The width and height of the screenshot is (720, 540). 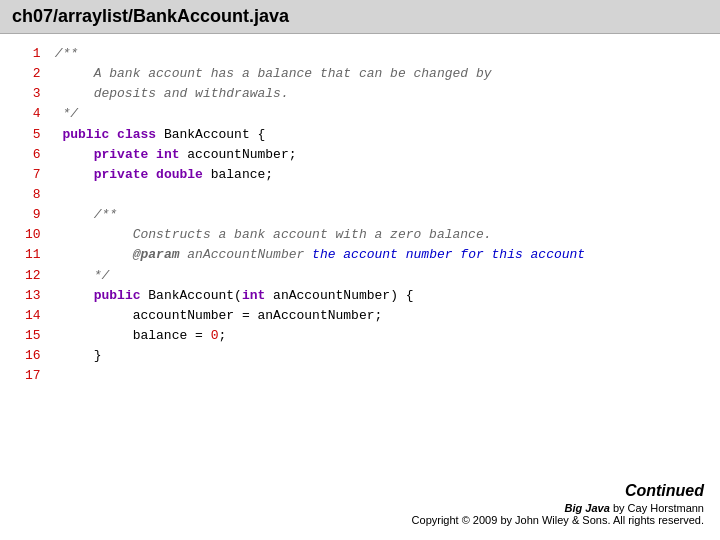 I want to click on line-code: private int accountNumber;, so click(x=388, y=155).